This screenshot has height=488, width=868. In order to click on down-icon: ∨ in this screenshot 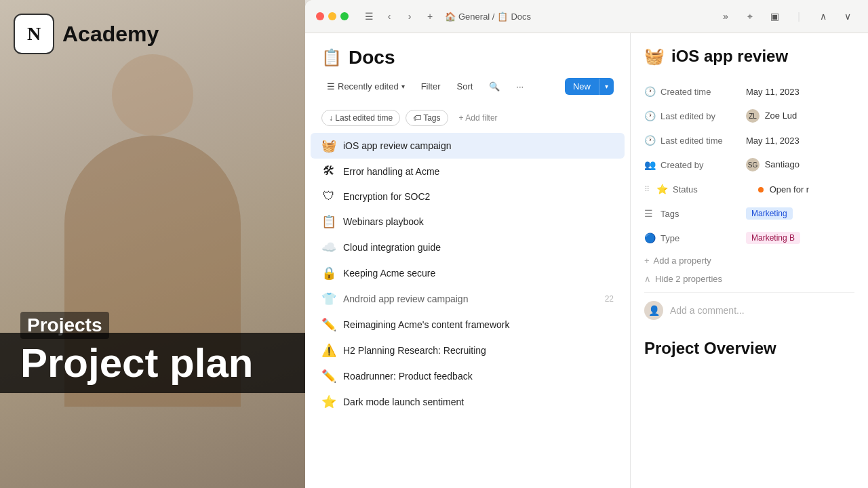, I will do `click(848, 16)`.